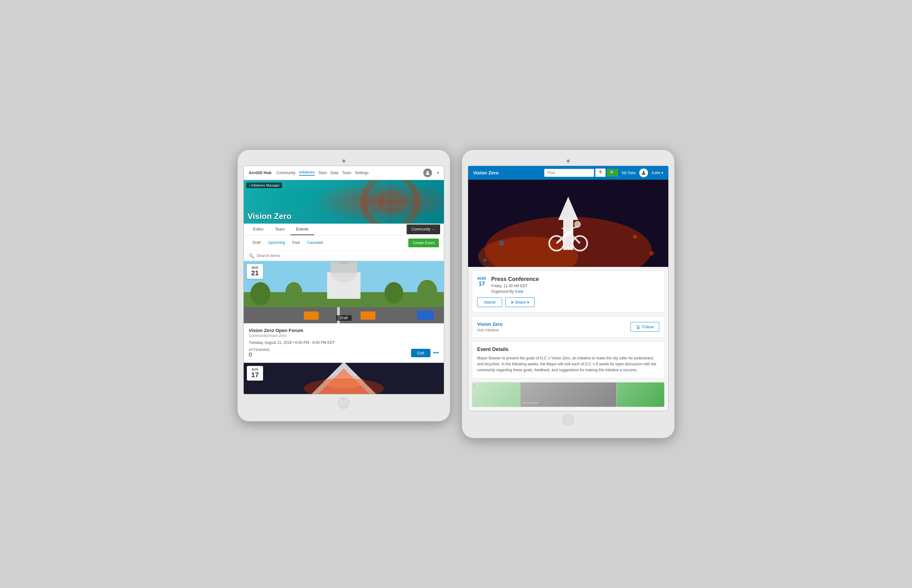  I want to click on main-tab-bar: Editor Team Events Community →, so click(344, 230).